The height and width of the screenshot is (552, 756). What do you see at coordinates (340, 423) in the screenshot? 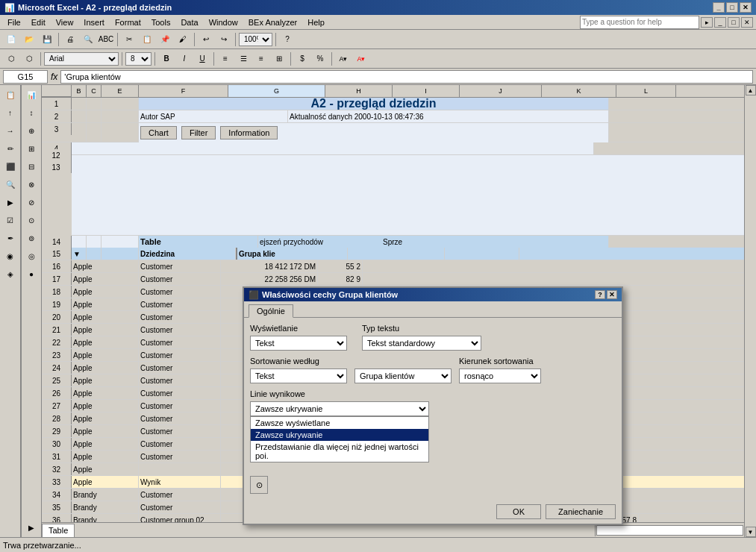
I see `dropdown-item-1: Zawsze wyświetlane` at bounding box center [340, 423].